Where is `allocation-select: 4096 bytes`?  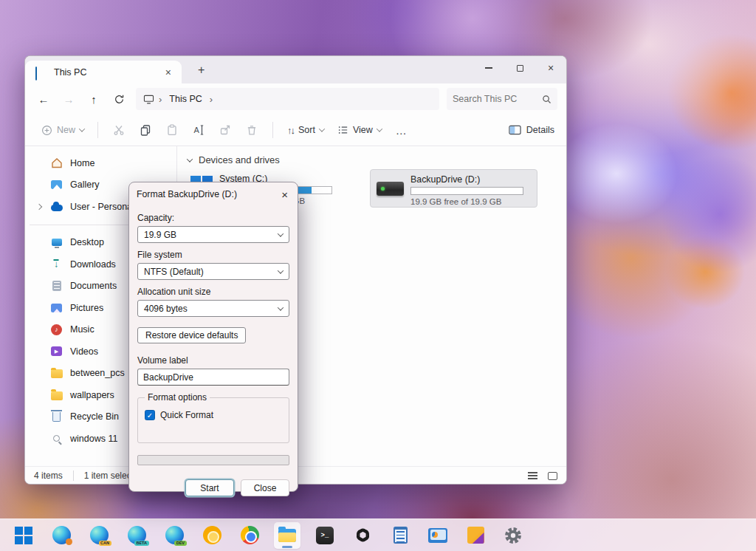 allocation-select: 4096 bytes is located at coordinates (213, 309).